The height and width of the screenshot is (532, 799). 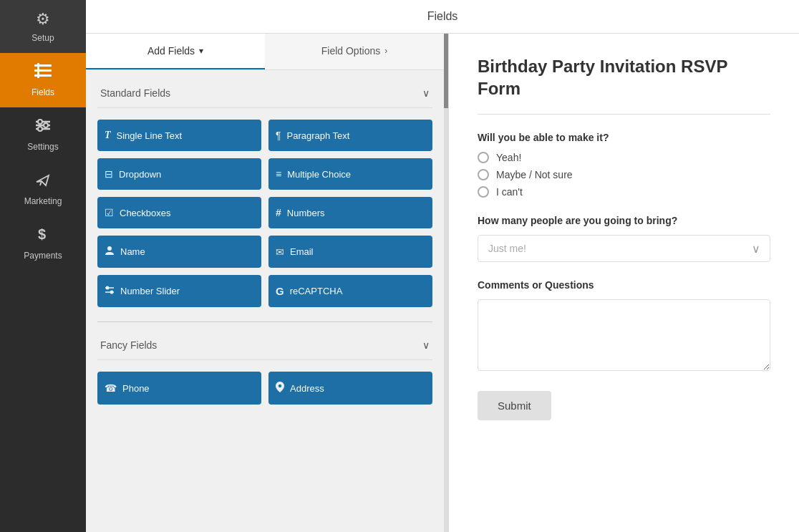 I want to click on field-btn-label: Number Slider, so click(x=150, y=291).